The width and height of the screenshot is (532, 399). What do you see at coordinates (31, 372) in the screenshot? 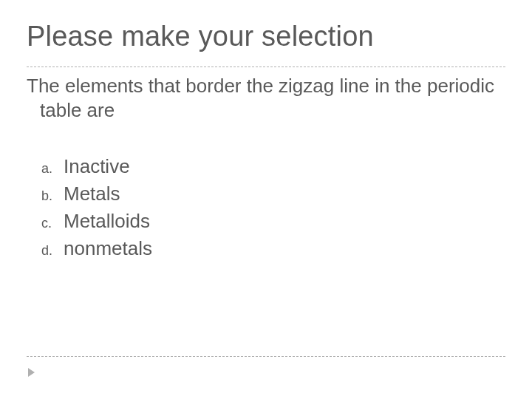
I see `arrow-icon` at bounding box center [31, 372].